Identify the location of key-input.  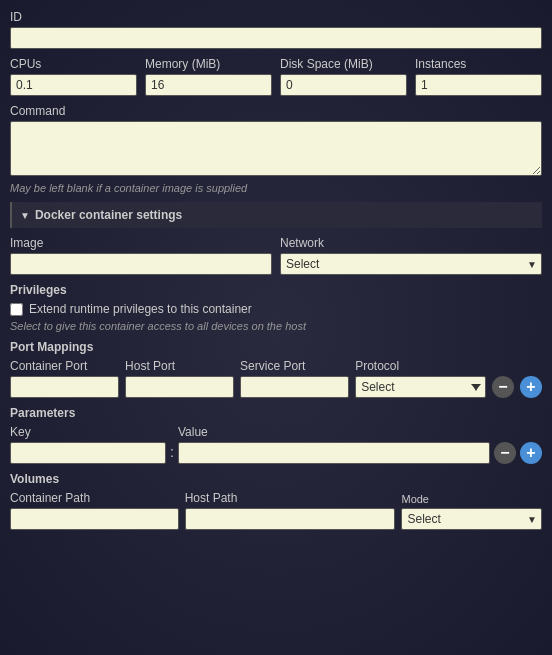
(88, 453).